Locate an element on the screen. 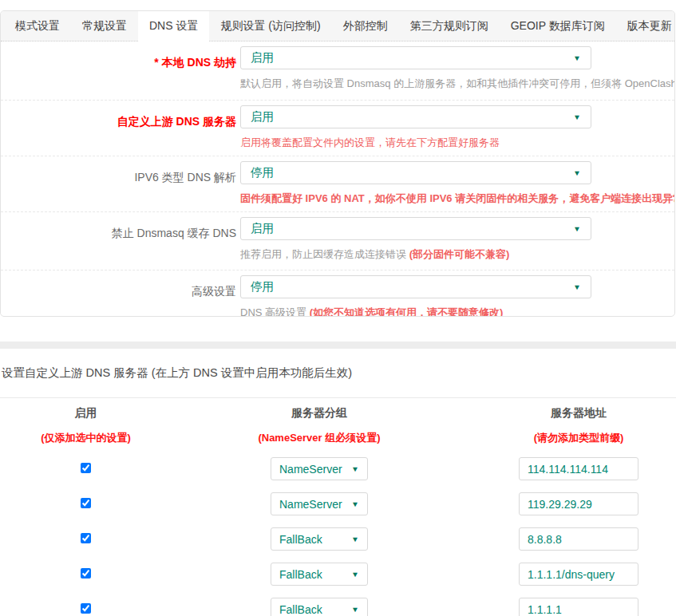 This screenshot has height=616, width=676. description-warning: 启用将覆盖配置文件内的设置，请先在下方配置好服务器 is located at coordinates (370, 142).